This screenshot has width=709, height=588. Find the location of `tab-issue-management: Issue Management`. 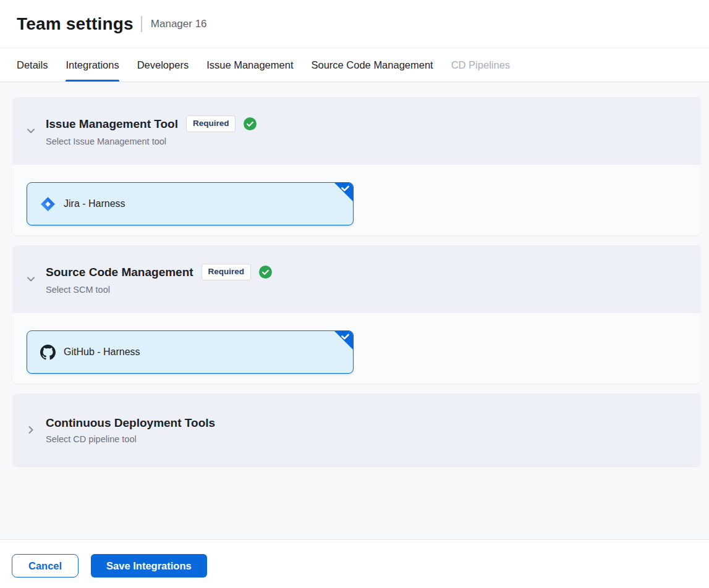

tab-issue-management: Issue Management is located at coordinates (250, 65).